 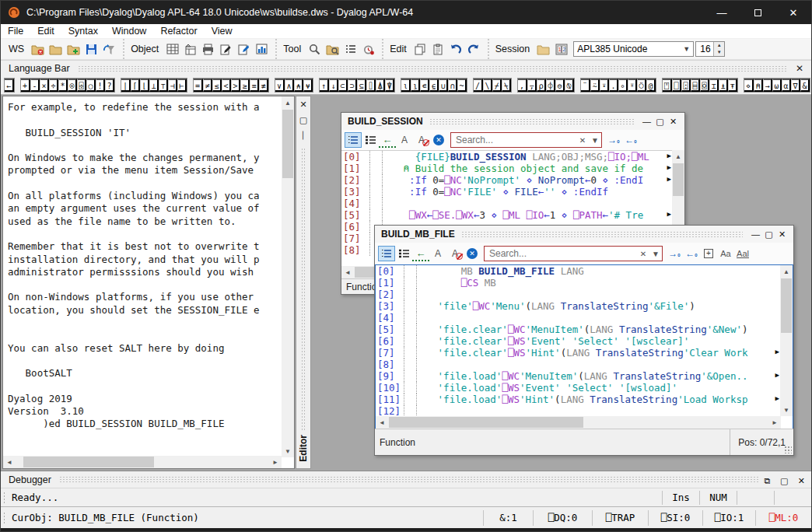 I want to click on apl-key: ⍳, so click(x=406, y=86).